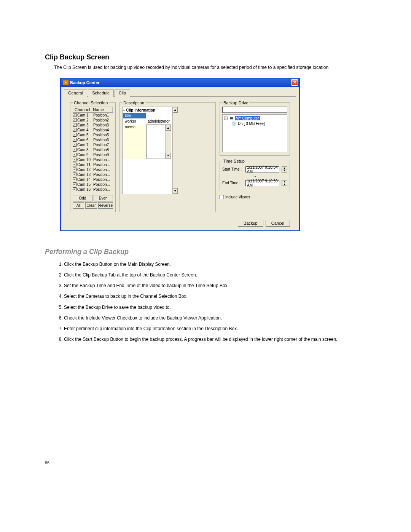  Describe the element at coordinates (93, 130) in the screenshot. I see `channel-row: ✓Cam 4Position4` at that location.